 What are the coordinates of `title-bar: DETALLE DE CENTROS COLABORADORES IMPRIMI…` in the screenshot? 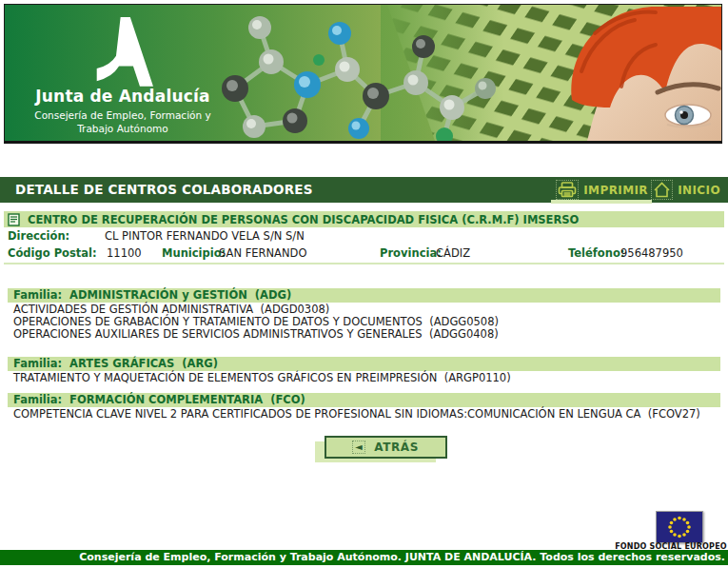 It's located at (364, 190).